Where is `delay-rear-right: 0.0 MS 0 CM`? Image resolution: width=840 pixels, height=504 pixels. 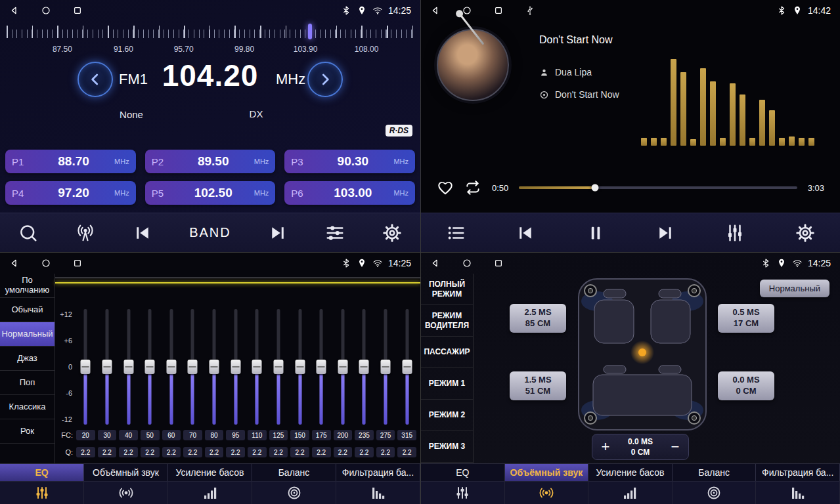
delay-rear-right: 0.0 MS 0 CM is located at coordinates (746, 386).